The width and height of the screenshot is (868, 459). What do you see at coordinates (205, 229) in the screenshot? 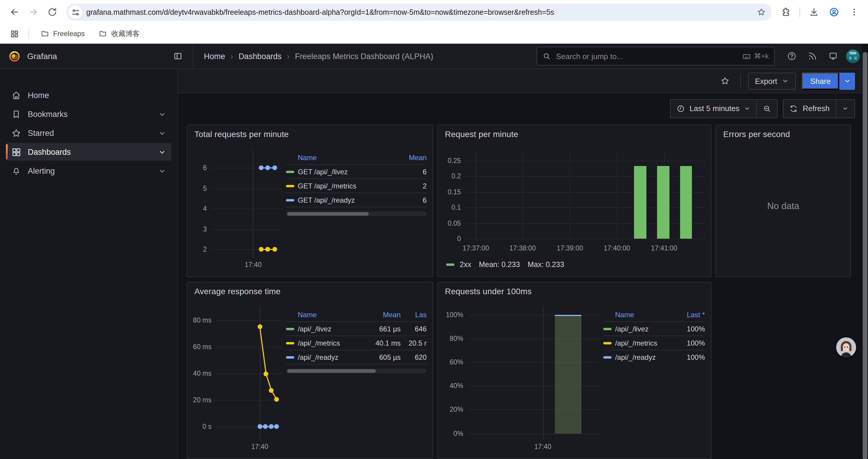
I see `y-tick-label: 3` at bounding box center [205, 229].